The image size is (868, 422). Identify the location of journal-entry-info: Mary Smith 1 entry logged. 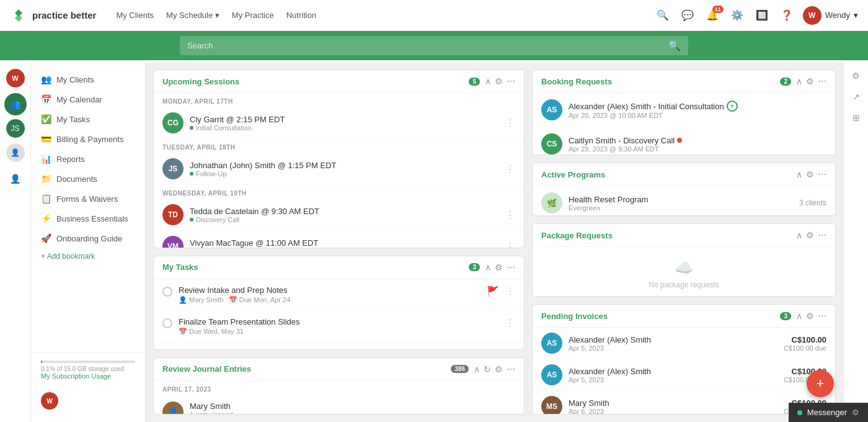
(352, 408).